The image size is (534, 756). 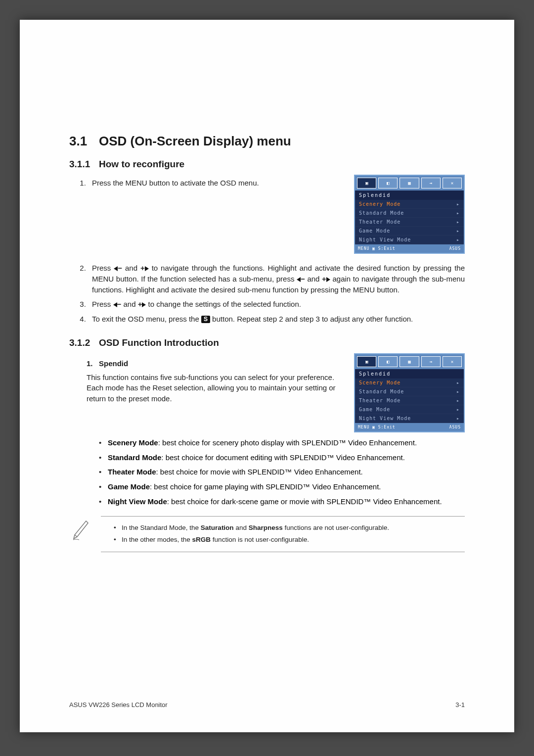 I want to click on step-1: Press the MENU button to activate the OS…, so click(x=216, y=183).